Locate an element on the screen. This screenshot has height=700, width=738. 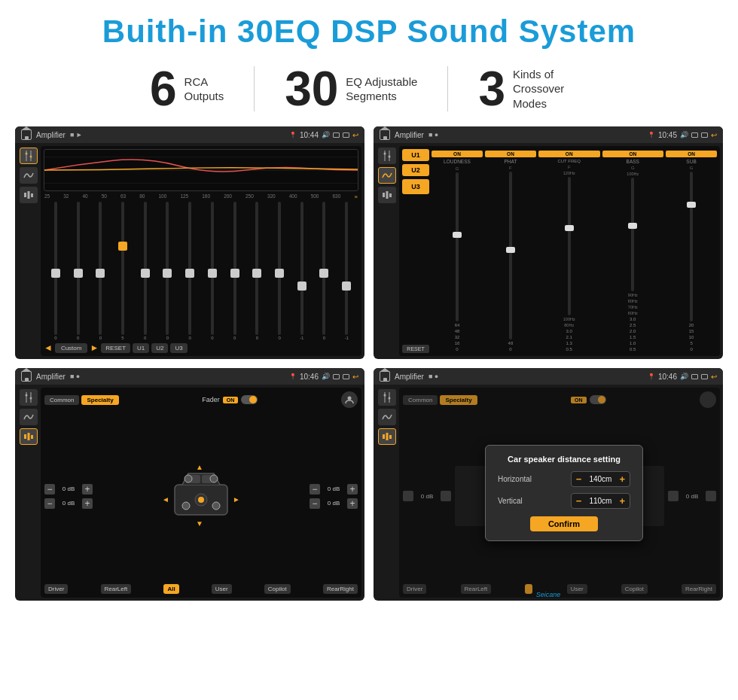
eq-custom-btn: Custom is located at coordinates (72, 348).